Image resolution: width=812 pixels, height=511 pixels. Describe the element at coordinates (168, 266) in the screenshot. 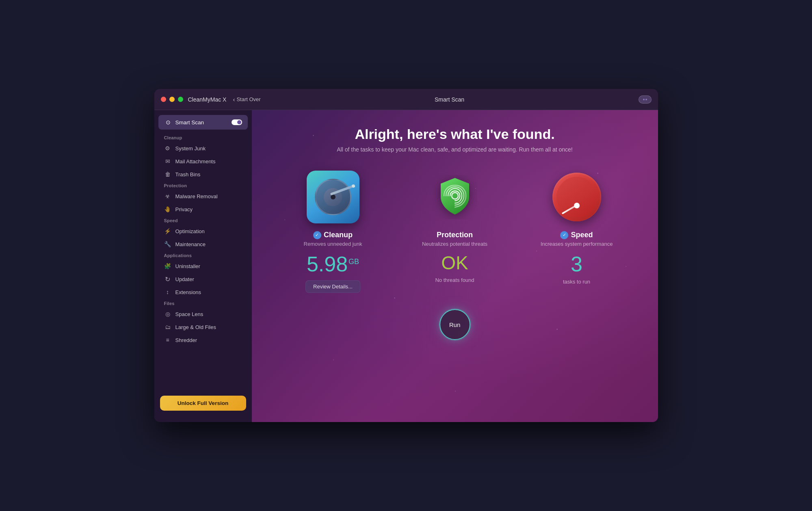

I see `uninstaller-icon: 🧩` at that location.